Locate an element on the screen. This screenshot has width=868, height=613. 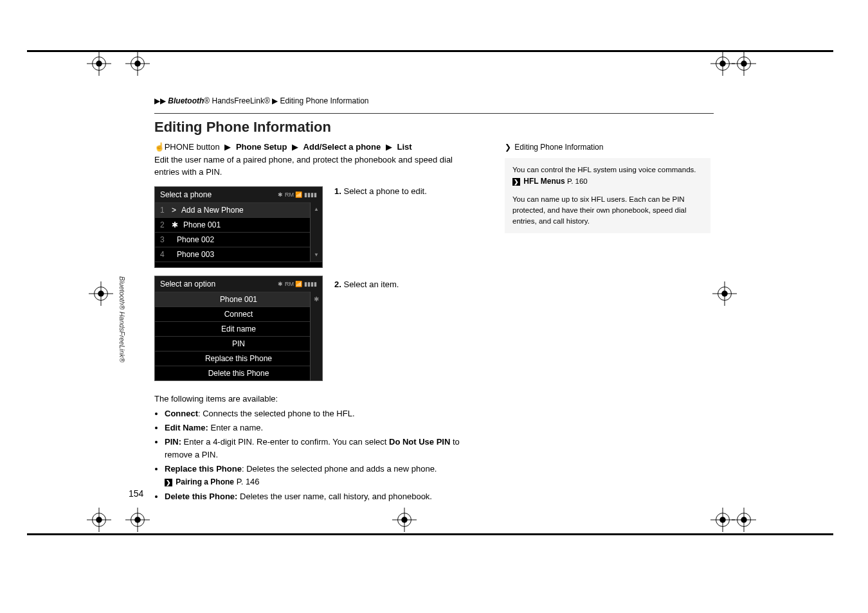
step-1: 1. Select a phone to edit. is located at coordinates (408, 191).